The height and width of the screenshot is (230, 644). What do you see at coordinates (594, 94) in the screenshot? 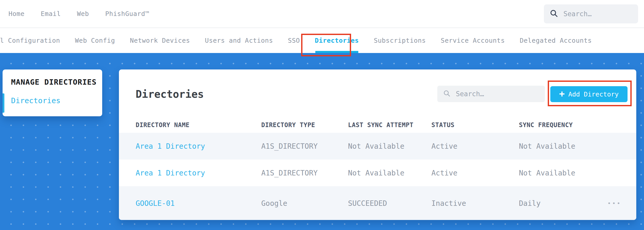
I see `add-directory-label: Add Directory` at bounding box center [594, 94].